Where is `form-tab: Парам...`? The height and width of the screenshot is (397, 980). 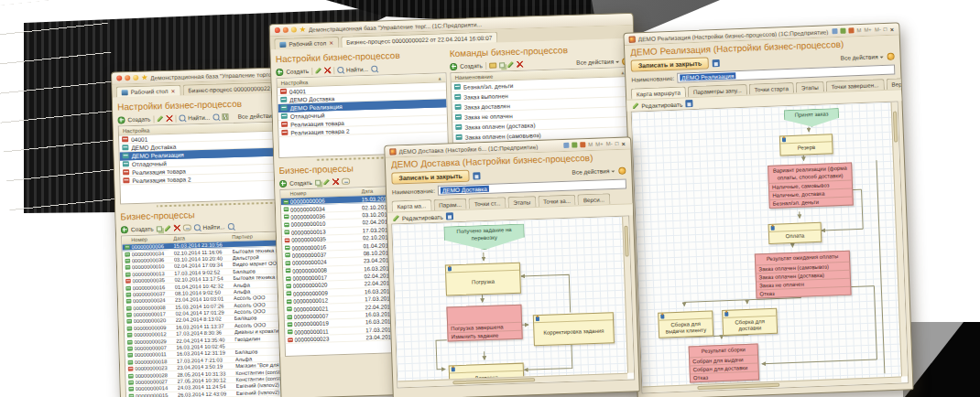
form-tab: Парам... is located at coordinates (451, 205).